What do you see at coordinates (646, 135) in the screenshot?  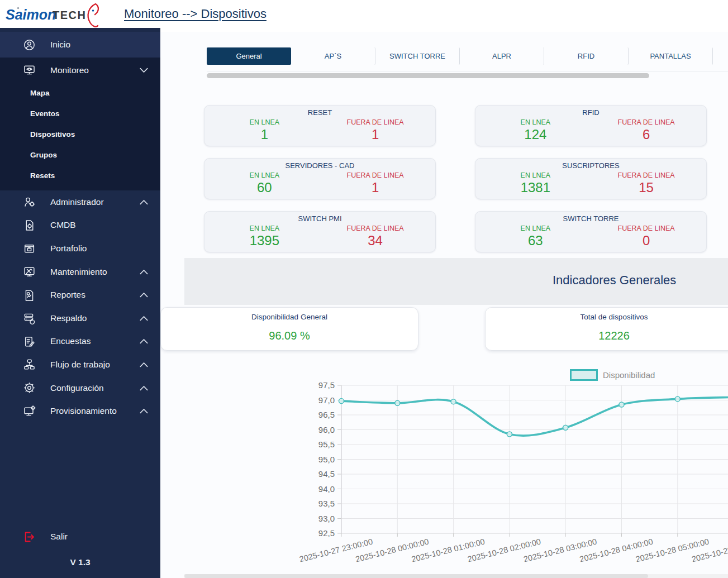 I see `offline-value: 6` at bounding box center [646, 135].